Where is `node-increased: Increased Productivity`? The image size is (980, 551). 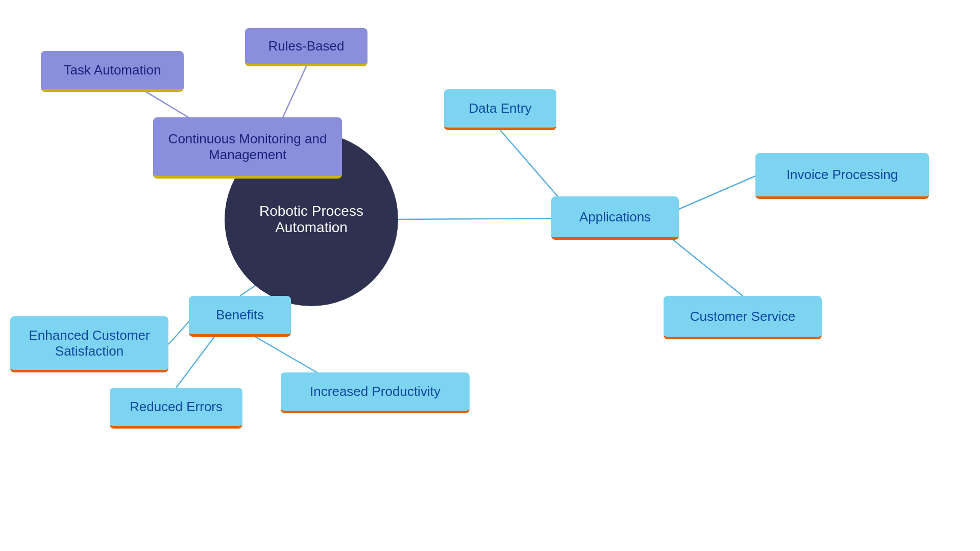 node-increased: Increased Productivity is located at coordinates (375, 393).